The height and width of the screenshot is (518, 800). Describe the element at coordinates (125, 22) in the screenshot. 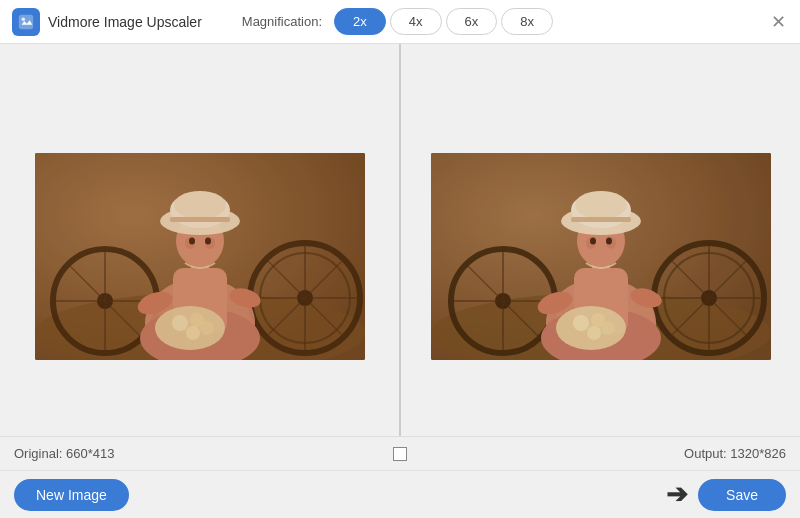

I see `app-title: Vidmore Image Upscaler` at that location.